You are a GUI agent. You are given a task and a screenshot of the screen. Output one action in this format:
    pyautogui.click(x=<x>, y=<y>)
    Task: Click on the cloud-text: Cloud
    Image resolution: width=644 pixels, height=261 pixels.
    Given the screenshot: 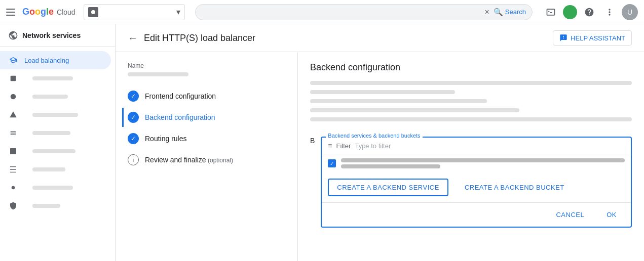 What is the action you would take?
    pyautogui.click(x=66, y=12)
    